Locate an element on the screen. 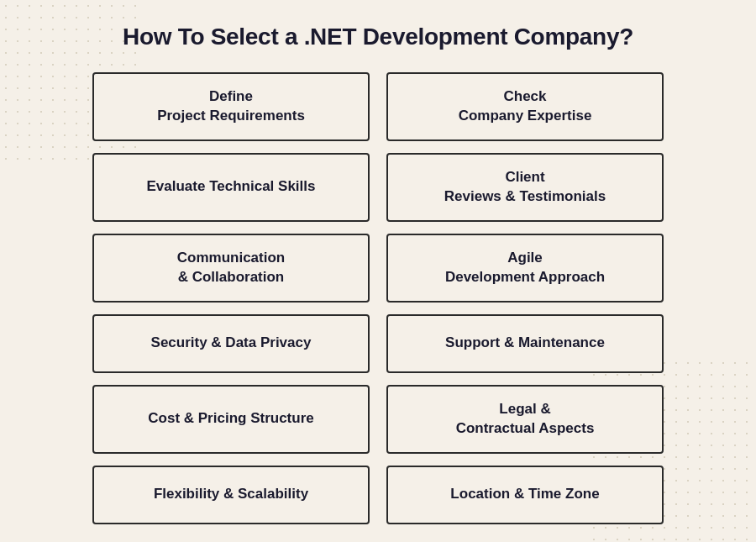 This screenshot has height=542, width=756. card-define-project: DefineProject Requirements is located at coordinates (231, 107).